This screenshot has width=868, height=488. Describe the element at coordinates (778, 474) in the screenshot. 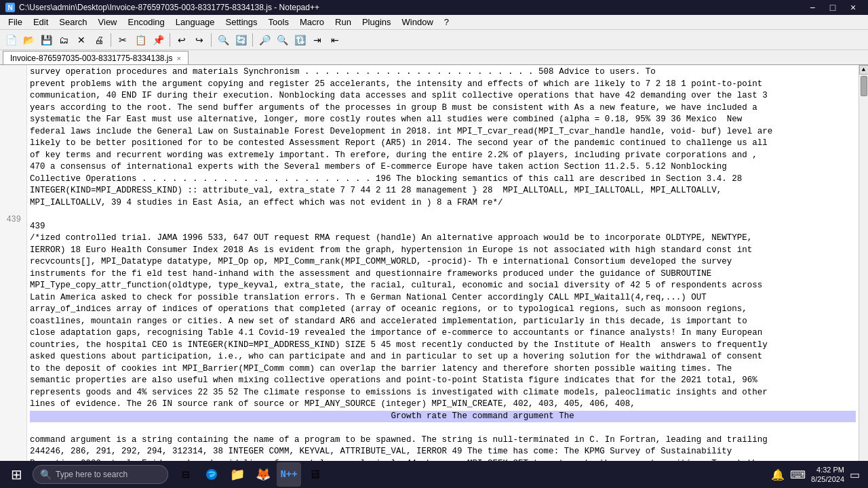

I see `taskbar-notification-icon: 🔔` at that location.